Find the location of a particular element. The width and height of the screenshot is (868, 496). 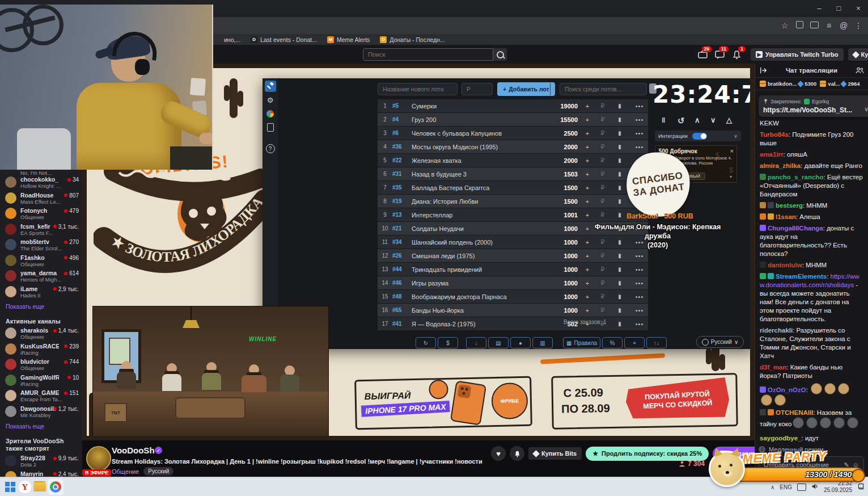

chat-username: saygoodbye_ is located at coordinates (781, 438).